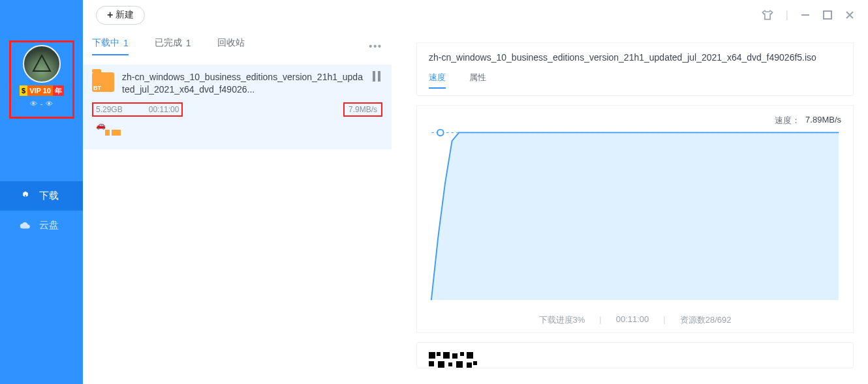  What do you see at coordinates (49, 226) in the screenshot?
I see `sidebar-item-label: 云盘` at bounding box center [49, 226].